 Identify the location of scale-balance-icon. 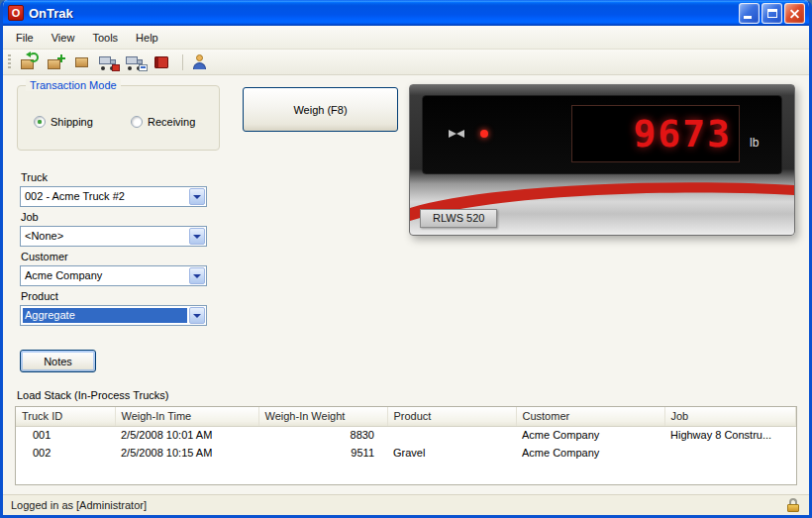
(453, 134).